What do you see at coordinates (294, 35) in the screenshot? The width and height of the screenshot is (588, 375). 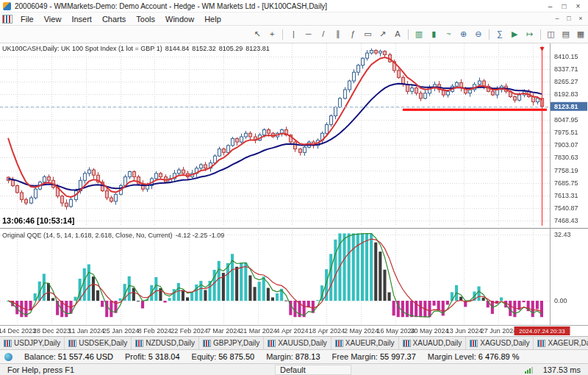 I see `toolbar: ↖+|─/∥ƒ▭↗A▥▮~⊕⊖∑▶↦◫▤▦` at bounding box center [294, 35].